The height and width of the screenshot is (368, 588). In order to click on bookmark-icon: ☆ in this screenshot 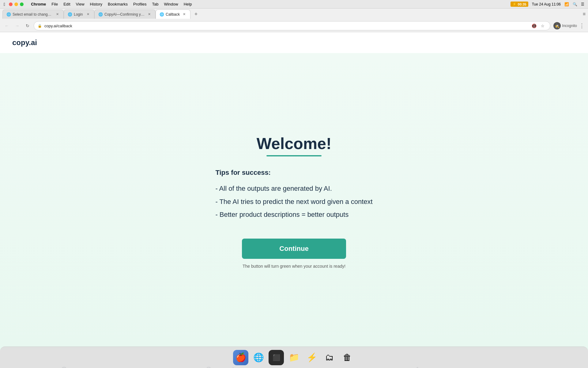, I will do `click(543, 26)`.